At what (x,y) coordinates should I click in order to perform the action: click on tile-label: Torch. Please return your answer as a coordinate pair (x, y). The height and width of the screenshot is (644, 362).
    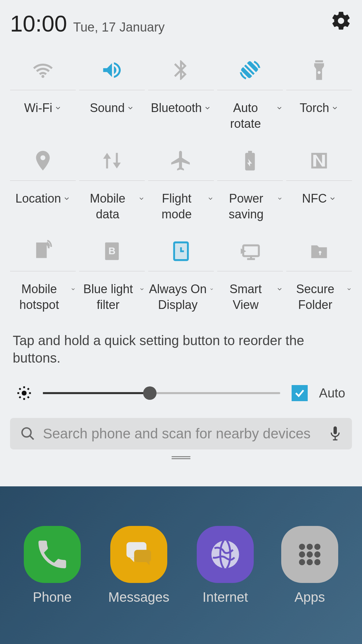
    Looking at the image, I should click on (314, 108).